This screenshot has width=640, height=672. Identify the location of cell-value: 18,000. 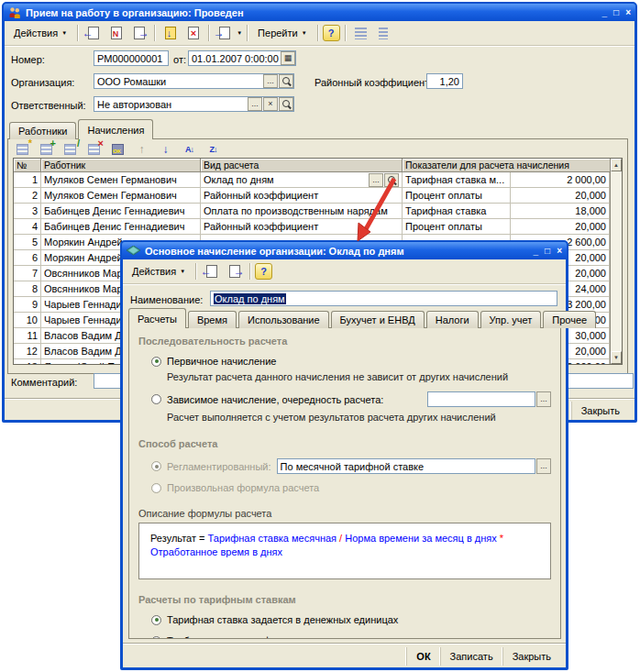
(560, 211).